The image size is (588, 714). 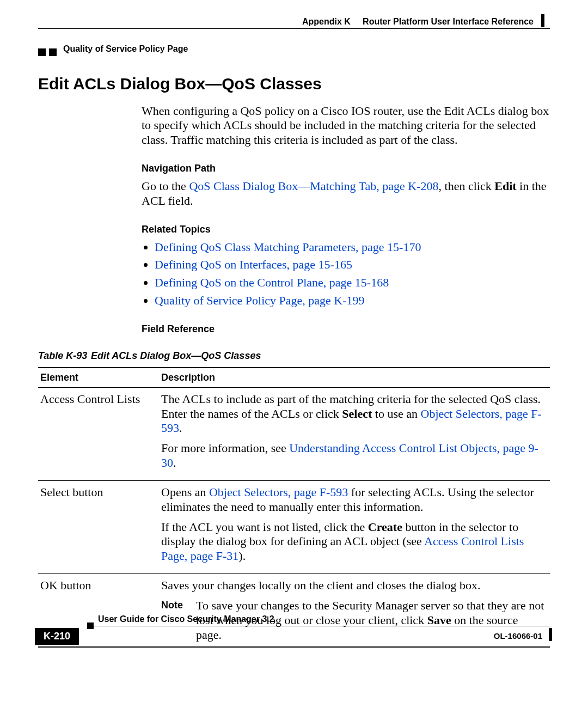 I want to click on table-caption: Table K-93 Edit ACLs Dialog Box—QoS Clas…, so click(x=294, y=356).